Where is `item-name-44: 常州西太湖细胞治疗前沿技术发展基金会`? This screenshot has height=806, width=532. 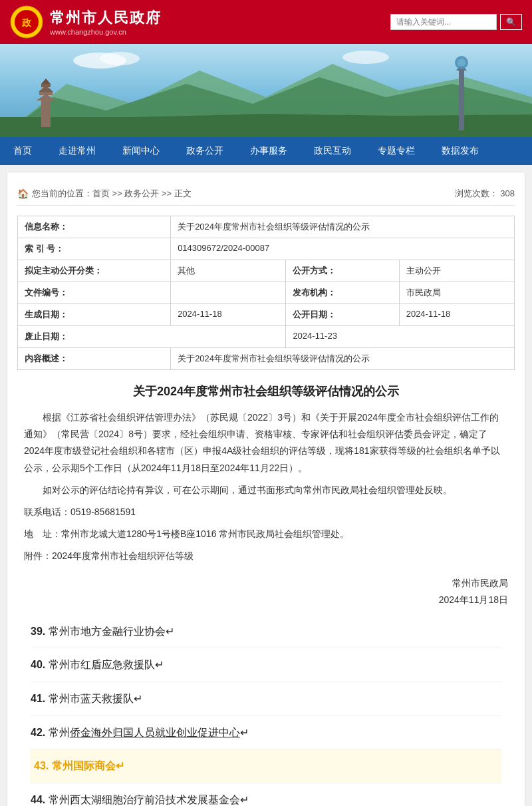
item-name-44: 常州西太湖细胞治疗前沿技术发展基金会 is located at coordinates (144, 800).